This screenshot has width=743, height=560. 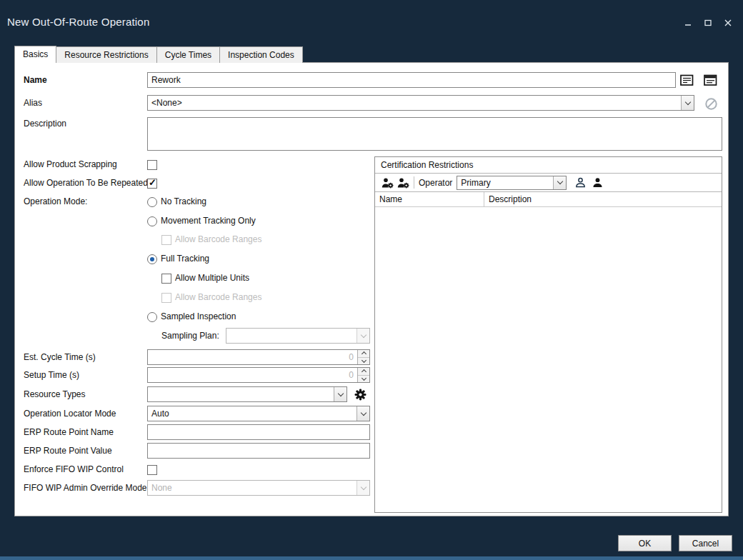 What do you see at coordinates (687, 103) in the screenshot?
I see `alias-dropdown-button` at bounding box center [687, 103].